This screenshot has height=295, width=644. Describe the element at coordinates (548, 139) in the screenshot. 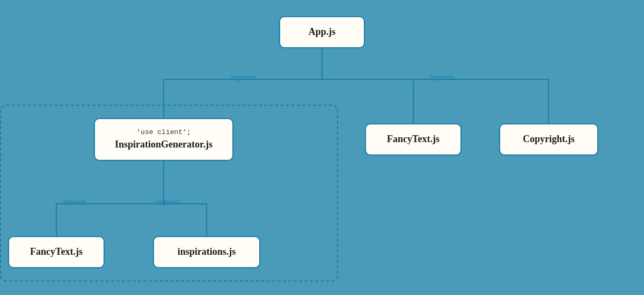

I see `copyright-label: Copyright.js` at that location.